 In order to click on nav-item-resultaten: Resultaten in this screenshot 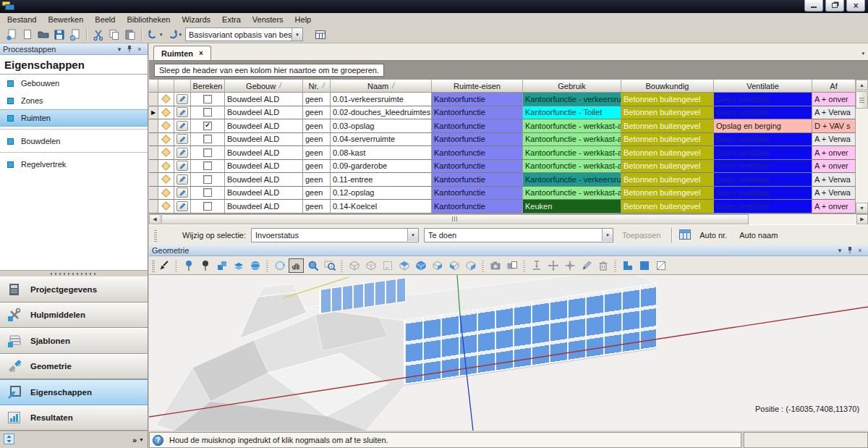, I will do `click(74, 418)`.